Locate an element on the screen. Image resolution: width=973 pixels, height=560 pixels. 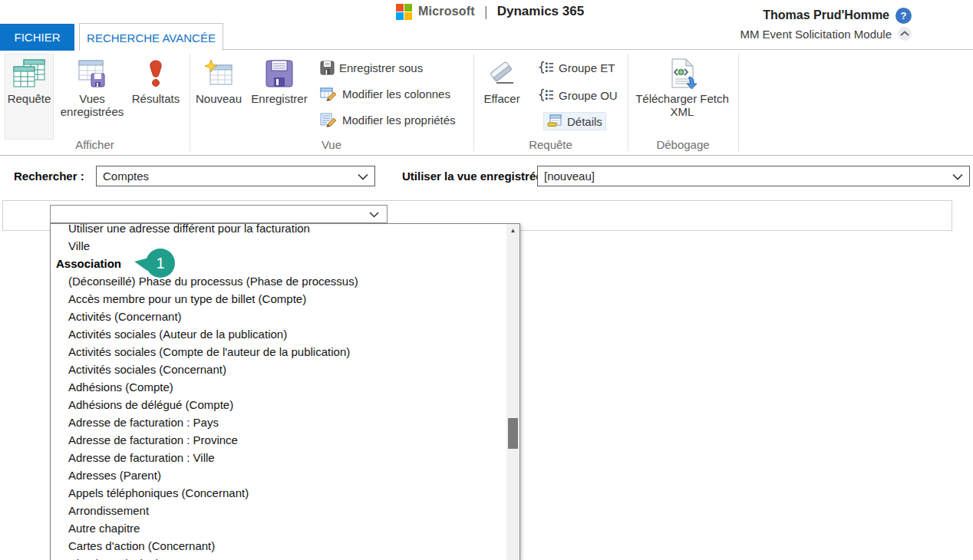
nouveau-button: Nouveau is located at coordinates (219, 97).